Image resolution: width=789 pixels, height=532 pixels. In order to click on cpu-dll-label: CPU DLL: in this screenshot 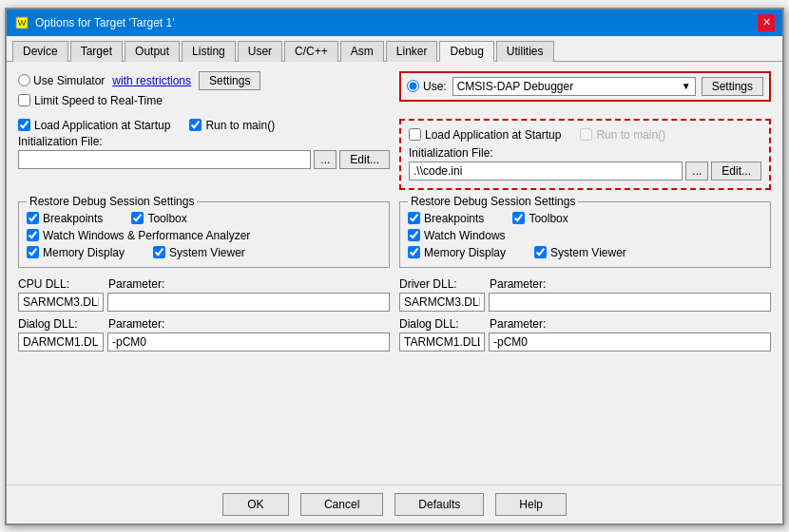, I will do `click(59, 284)`.